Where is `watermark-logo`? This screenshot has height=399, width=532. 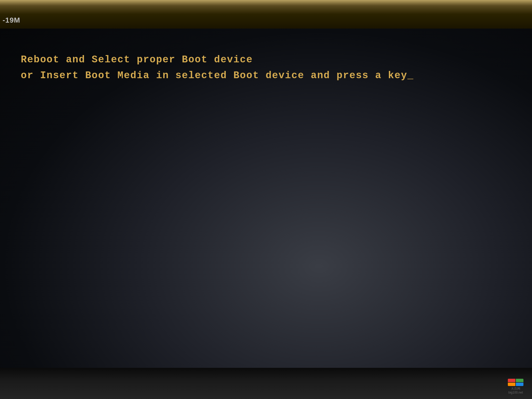
watermark-logo is located at coordinates (516, 382).